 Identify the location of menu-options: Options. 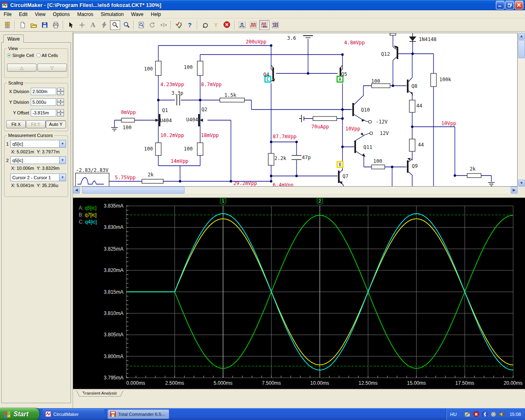
(62, 14).